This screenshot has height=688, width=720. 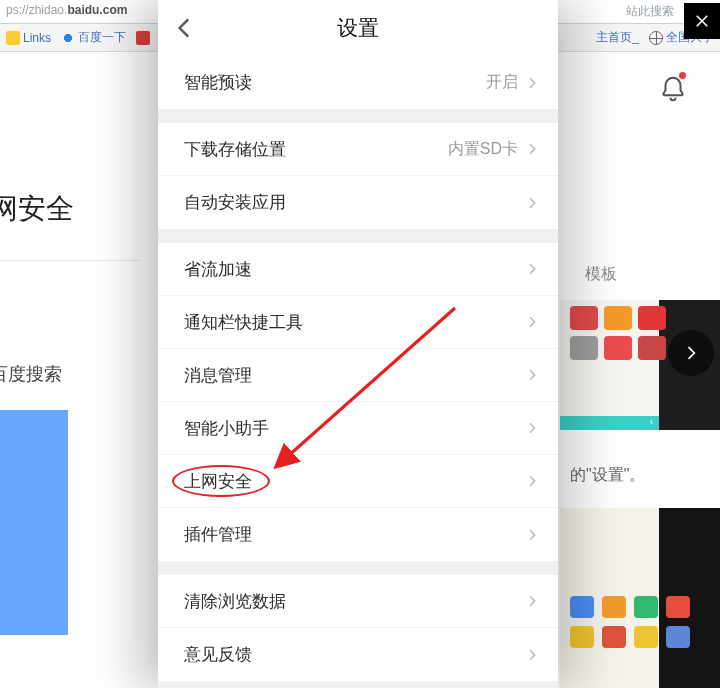 I want to click on row-data-saver: 省流加速, so click(x=358, y=270).